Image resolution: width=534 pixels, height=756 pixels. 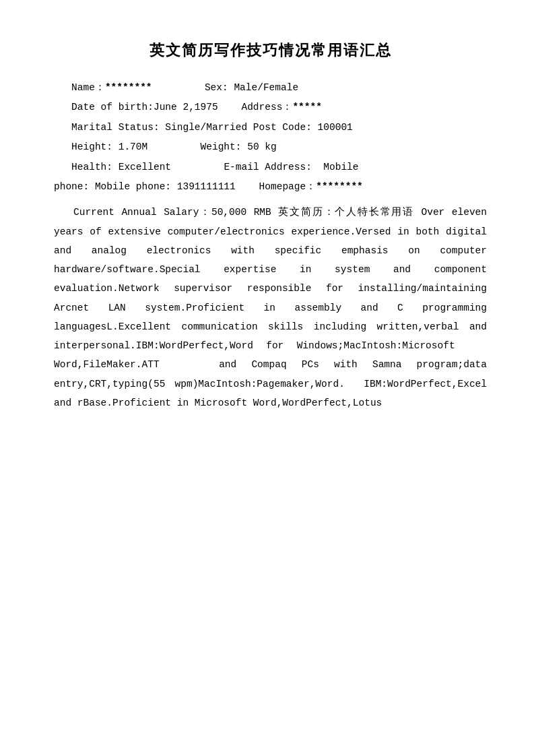 What do you see at coordinates (176, 212) in the screenshot?
I see `salary-text: Current Annual Salary：50,000 RMB` at bounding box center [176, 212].